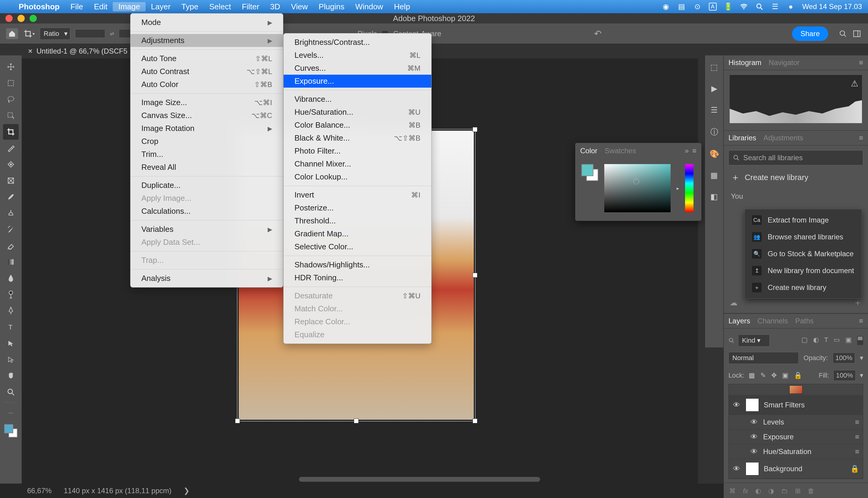 The height and width of the screenshot is (498, 868). What do you see at coordinates (810, 34) in the screenshot?
I see `share-button: Share` at bounding box center [810, 34].